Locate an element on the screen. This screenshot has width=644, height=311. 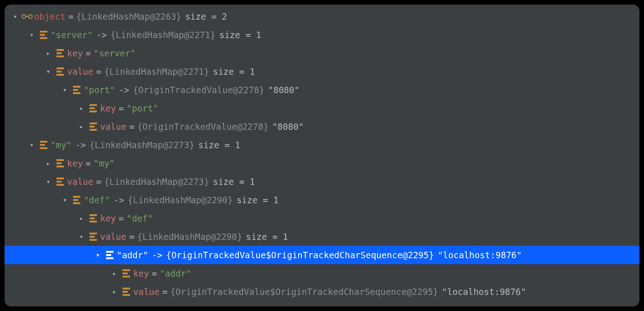
value-varname: object is located at coordinates (50, 17).